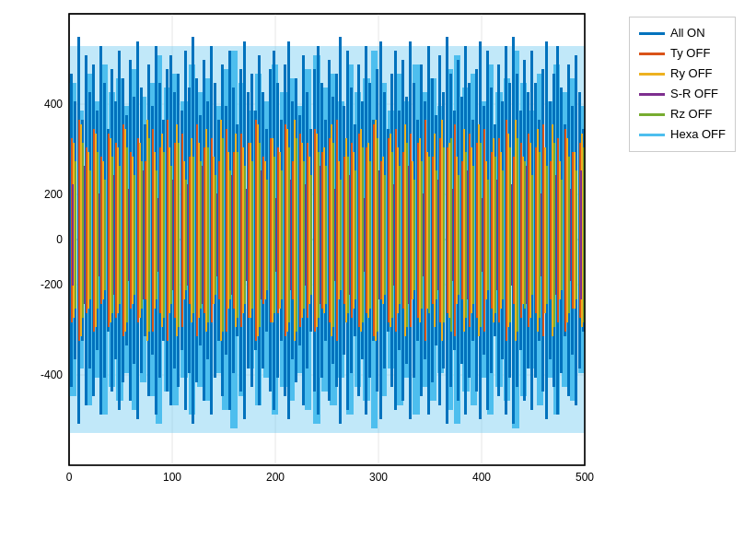 This screenshot has height=538, width=756. Describe the element at coordinates (682, 85) in the screenshot. I see `chart-legend: All ON Ty OFF Ry OFF S-R OFF Rz OFF Hexa…` at that location.